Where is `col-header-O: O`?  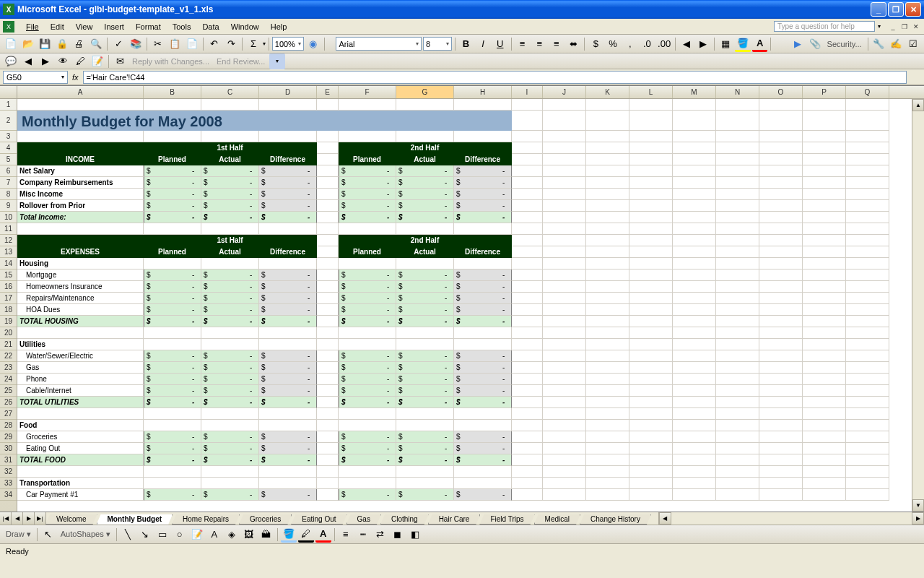 col-header-O: O is located at coordinates (781, 92).